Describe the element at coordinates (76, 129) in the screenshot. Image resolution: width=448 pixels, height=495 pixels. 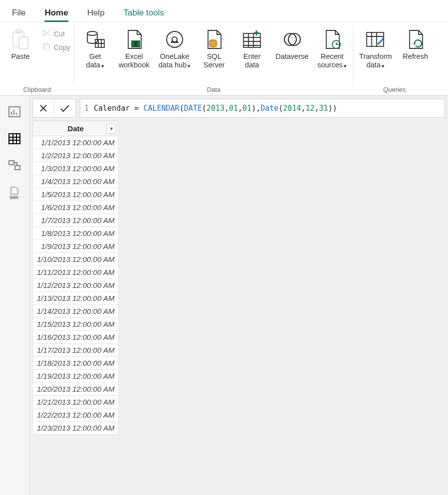
I see `column-header-label: Date` at that location.